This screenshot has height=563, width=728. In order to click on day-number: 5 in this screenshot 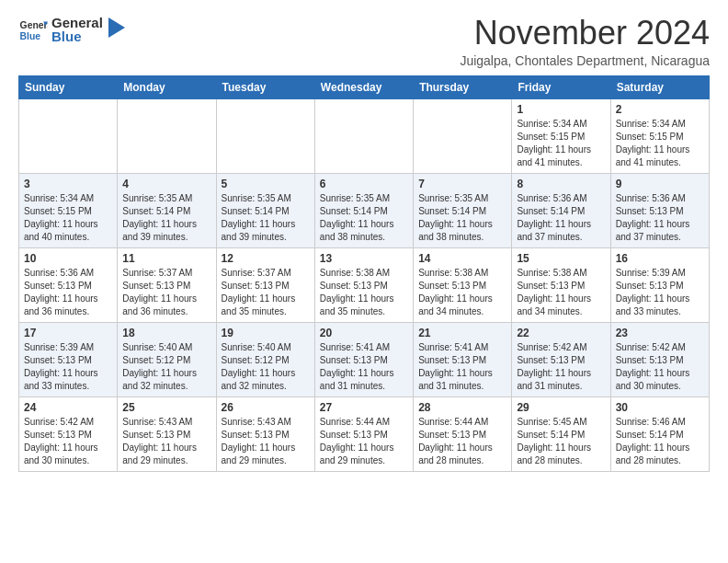, I will do `click(266, 184)`.